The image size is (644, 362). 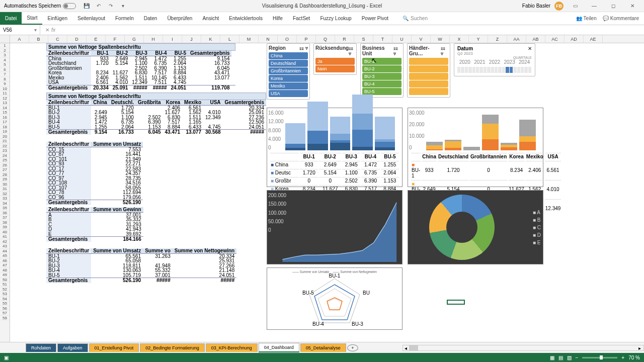 What do you see at coordinates (6, 358) in the screenshot?
I see `record-macro-icon: ▣` at bounding box center [6, 358].